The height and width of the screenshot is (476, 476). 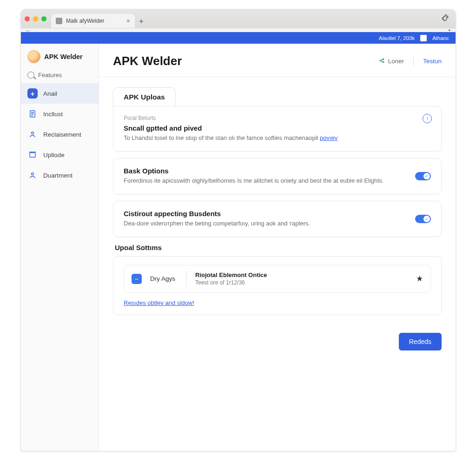 What do you see at coordinates (238, 30) in the screenshot?
I see `toolbar: ← •` at bounding box center [238, 30].